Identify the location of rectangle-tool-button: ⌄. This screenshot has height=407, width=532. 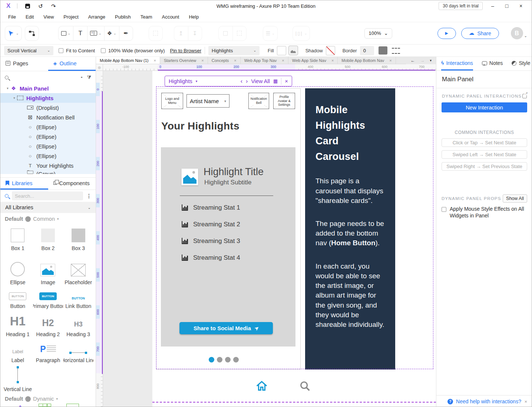
(66, 33).